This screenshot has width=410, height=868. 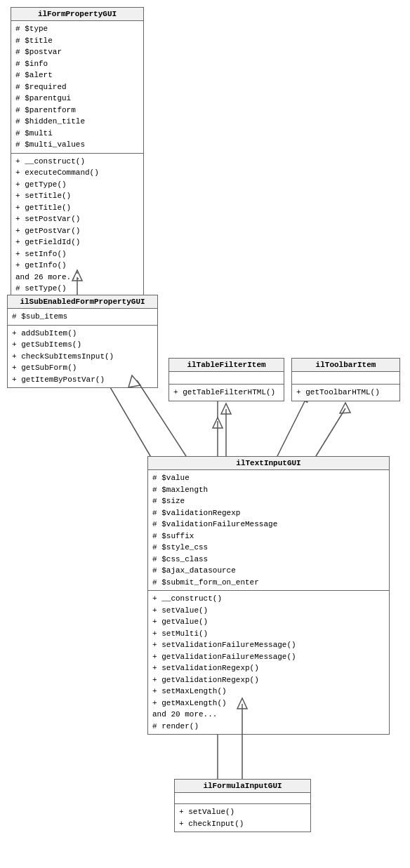 What do you see at coordinates (268, 662) in the screenshot?
I see `methods-ilTextInputGUI: + __construct() + setValue() + getValue(…` at bounding box center [268, 662].